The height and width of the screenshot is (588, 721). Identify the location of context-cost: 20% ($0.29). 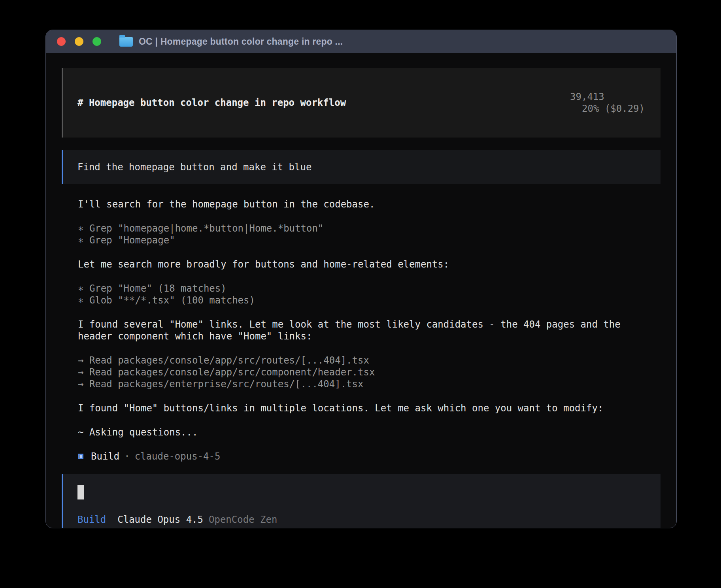
(613, 109).